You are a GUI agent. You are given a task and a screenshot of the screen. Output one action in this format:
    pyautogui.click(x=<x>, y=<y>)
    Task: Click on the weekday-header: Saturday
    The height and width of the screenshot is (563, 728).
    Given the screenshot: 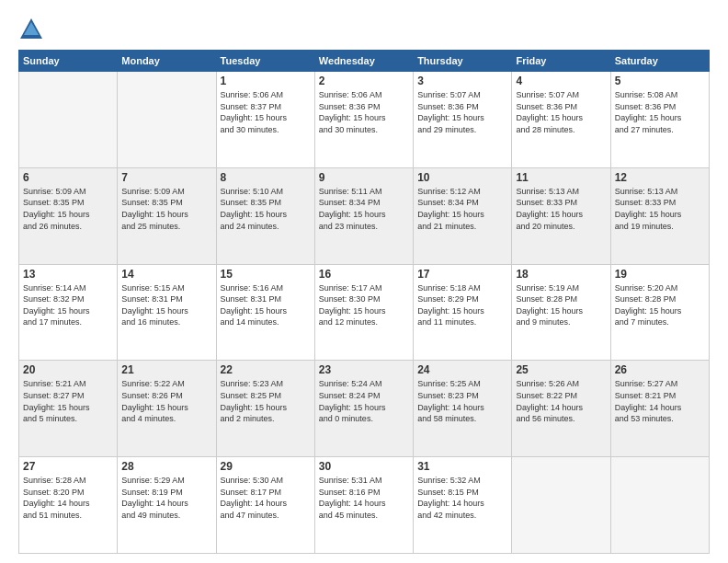 What is the action you would take?
    pyautogui.click(x=660, y=61)
    